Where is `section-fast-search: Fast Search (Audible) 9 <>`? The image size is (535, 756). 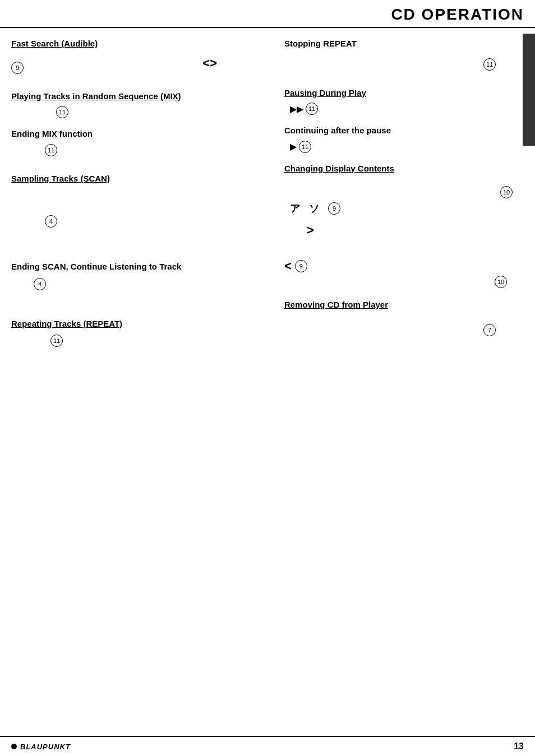 section-fast-search: Fast Search (Audible) 9 <> is located at coordinates (137, 56).